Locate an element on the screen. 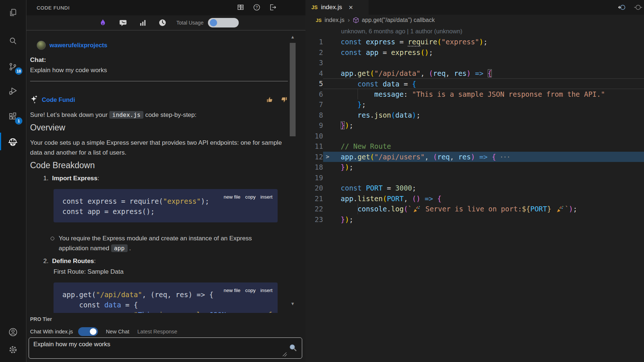  latest-response-button: Latest Response is located at coordinates (158, 332).